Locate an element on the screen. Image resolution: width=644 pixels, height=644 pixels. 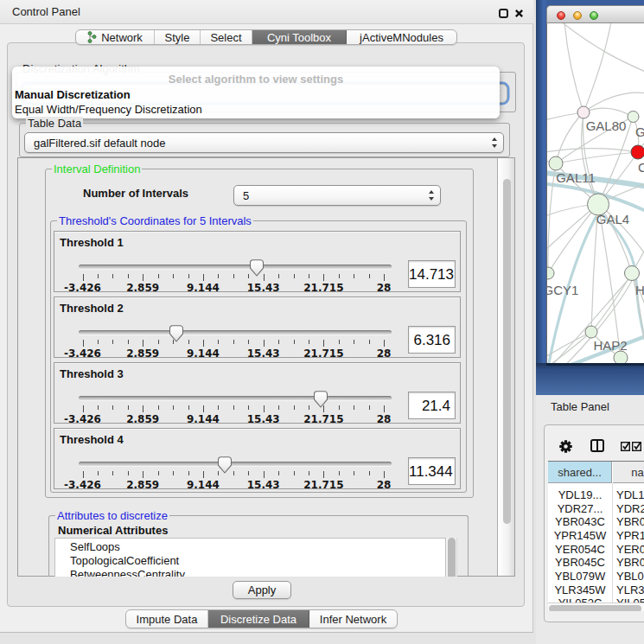
tab-impute-data: Impute Data is located at coordinates (168, 619).